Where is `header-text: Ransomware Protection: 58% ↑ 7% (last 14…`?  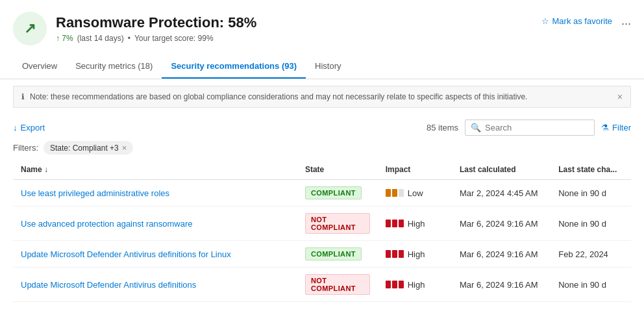
header-text: Ransomware Protection: 58% ↑ 7% (last 14… is located at coordinates (156, 29).